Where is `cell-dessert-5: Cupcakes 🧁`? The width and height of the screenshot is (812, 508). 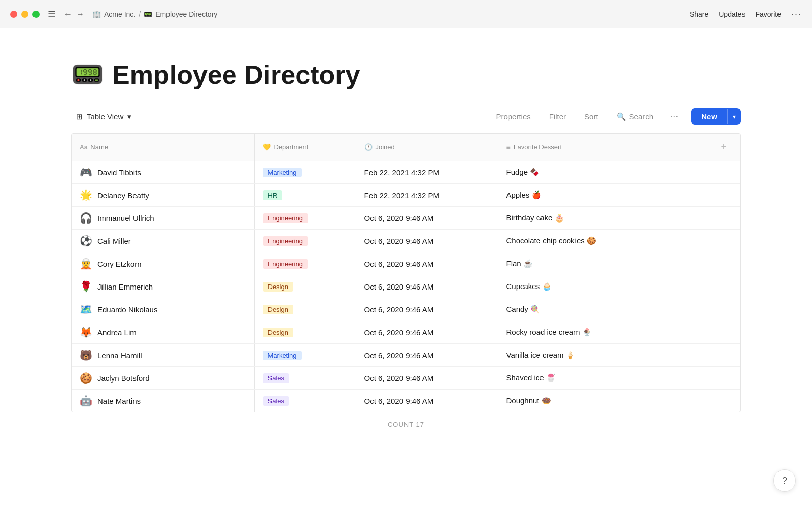 cell-dessert-5: Cupcakes 🧁 is located at coordinates (602, 287).